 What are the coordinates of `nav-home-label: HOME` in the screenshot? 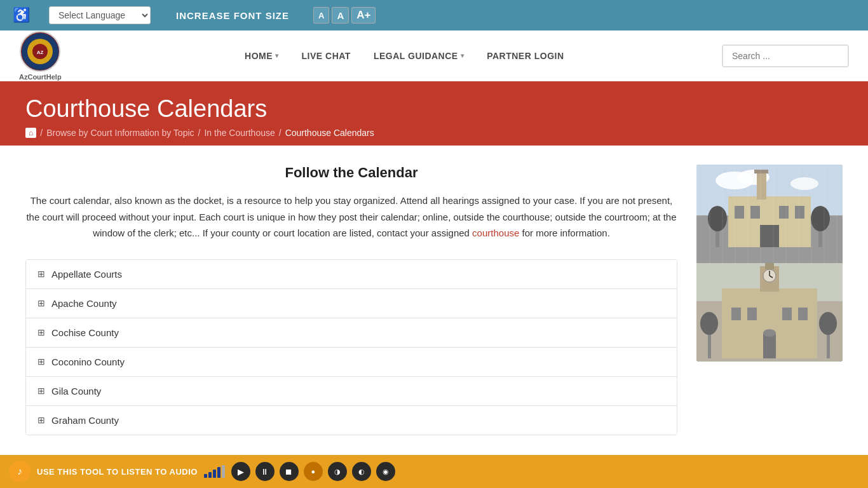 It's located at (259, 56).